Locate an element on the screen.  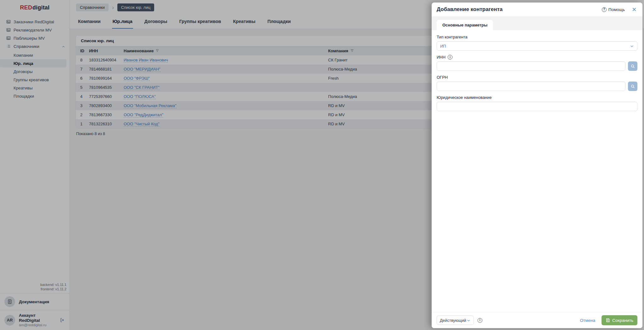
status-value: Действующий is located at coordinates (453, 321).